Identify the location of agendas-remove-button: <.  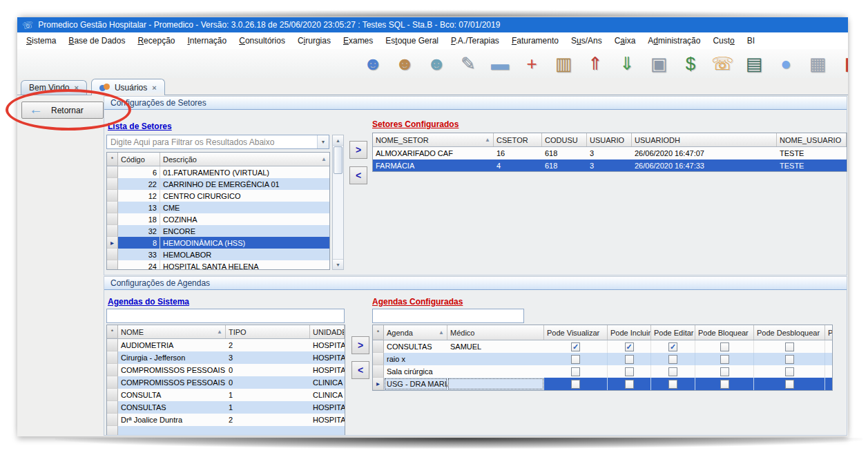
(360, 370).